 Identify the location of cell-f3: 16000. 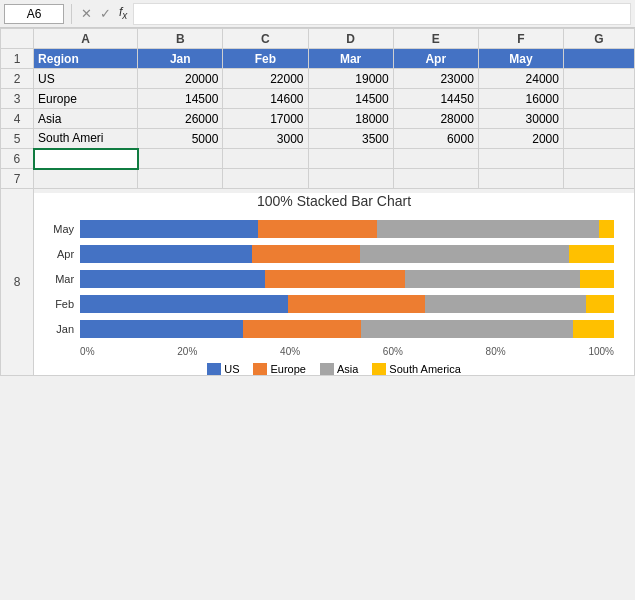
(520, 99).